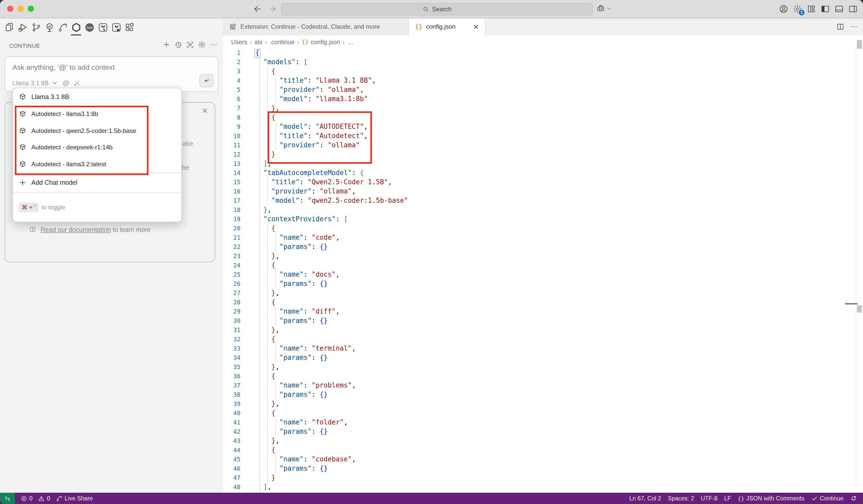 This screenshot has width=863, height=504. What do you see at coordinates (539, 136) in the screenshot?
I see `code-line: 10"title": "Autodetect",` at bounding box center [539, 136].